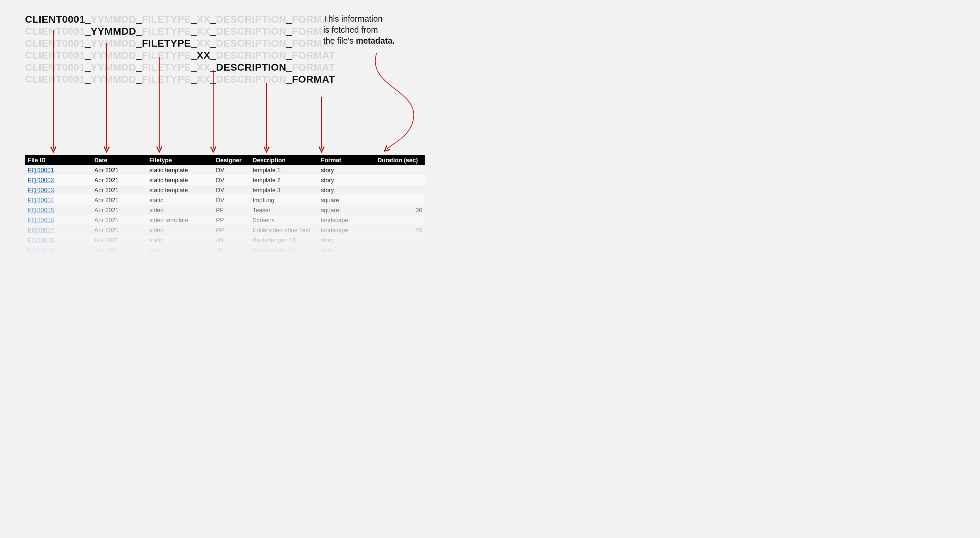  What do you see at coordinates (41, 210) in the screenshot?
I see `file-id-link: PQR0005` at bounding box center [41, 210].